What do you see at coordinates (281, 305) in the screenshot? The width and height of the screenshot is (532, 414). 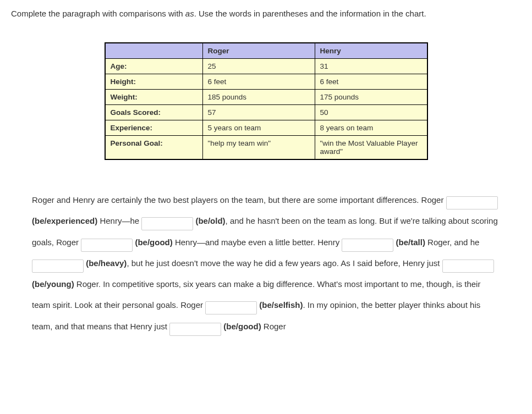 I see `hint-7: (be/selfish)` at bounding box center [281, 305].